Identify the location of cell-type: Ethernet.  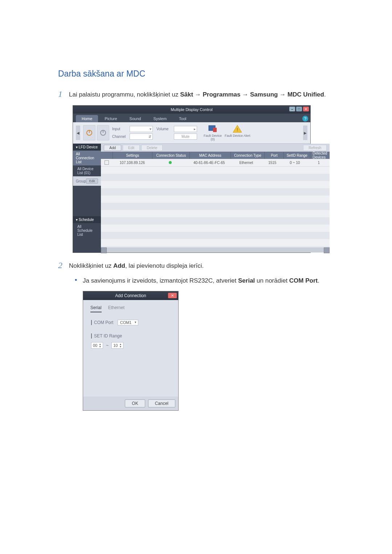
(246, 163).